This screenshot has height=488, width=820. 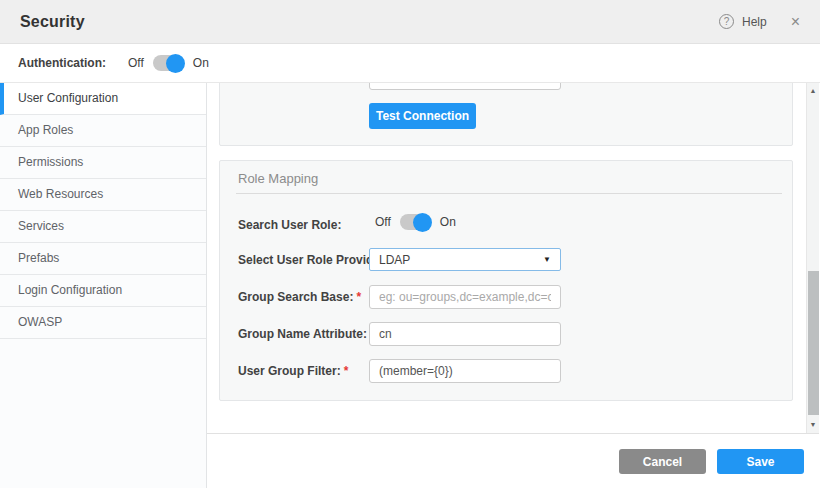 I want to click on authentication-toggle, so click(x=168, y=63).